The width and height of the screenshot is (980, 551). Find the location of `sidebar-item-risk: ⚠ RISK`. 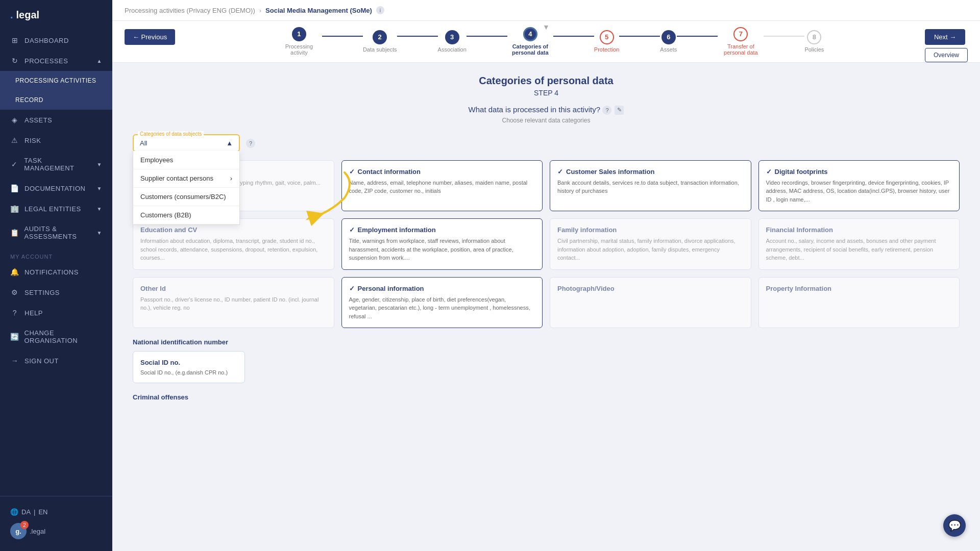

sidebar-item-risk: ⚠ RISK is located at coordinates (56, 140).